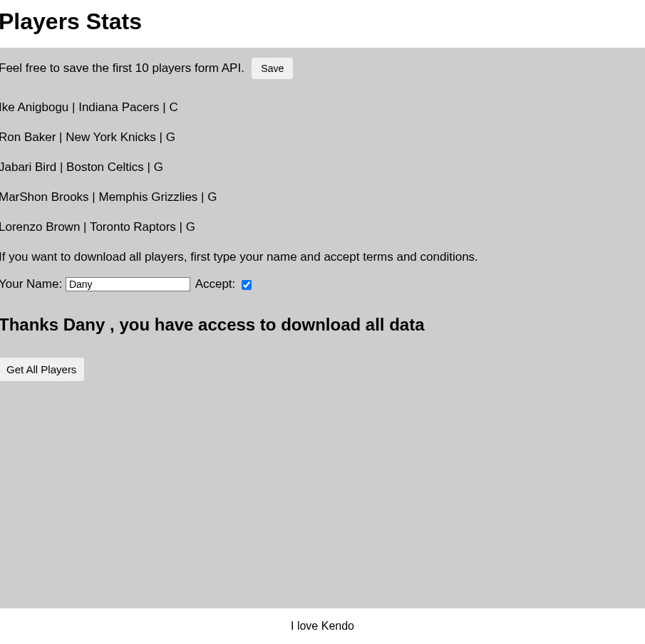 The image size is (645, 644). Describe the element at coordinates (322, 167) in the screenshot. I see `player-item: Jabari Bird | Boston Celtics | G` at that location.